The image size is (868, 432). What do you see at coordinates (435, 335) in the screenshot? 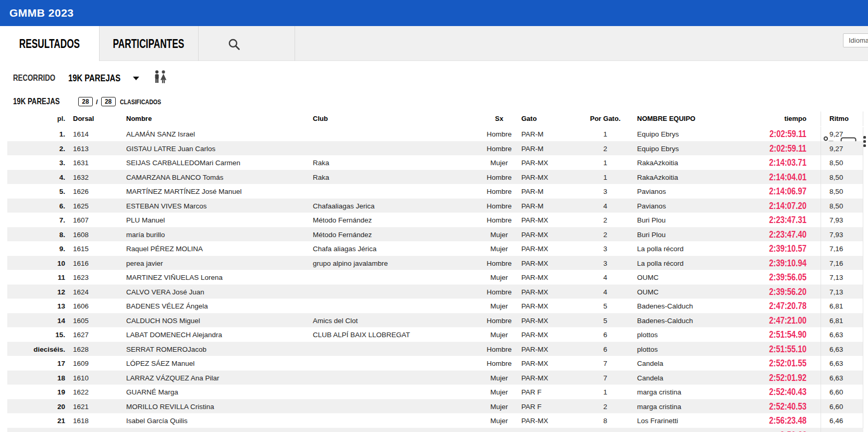
I see `table-row: 15.1627LABAT DOMENECH AlejandraCLUB ALPÍ…` at bounding box center [435, 335].